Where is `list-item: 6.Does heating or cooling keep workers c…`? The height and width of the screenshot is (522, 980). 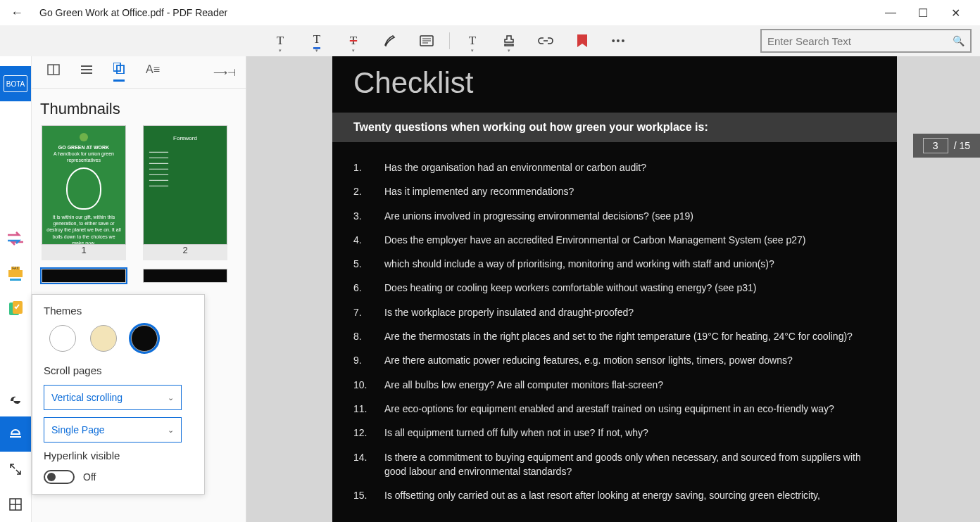
list-item: 6.Does heating or cooling keep workers c… is located at coordinates (615, 288).